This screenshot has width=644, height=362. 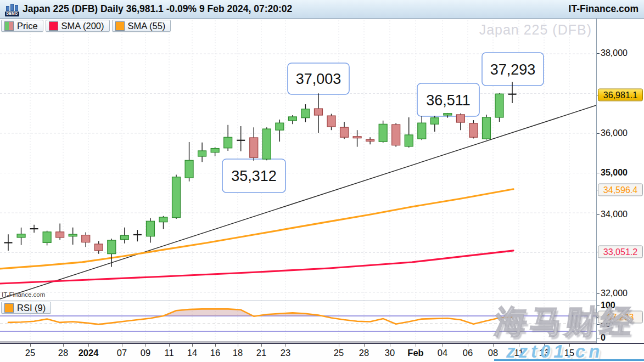 What do you see at coordinates (565, 322) in the screenshot?
I see `site-watermark-cjk: 海马财经` at bounding box center [565, 322].